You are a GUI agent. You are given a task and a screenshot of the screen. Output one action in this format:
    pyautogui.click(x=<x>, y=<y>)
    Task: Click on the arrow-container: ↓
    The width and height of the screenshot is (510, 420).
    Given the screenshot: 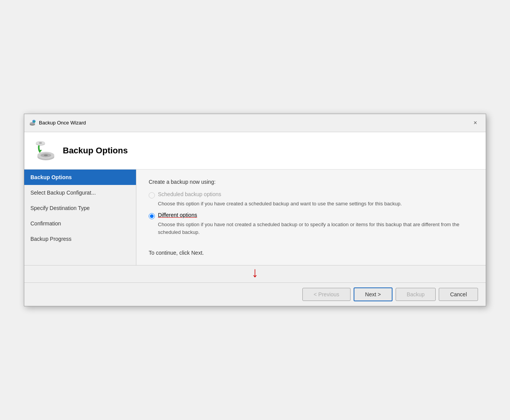 What is the action you would take?
    pyautogui.click(x=255, y=272)
    